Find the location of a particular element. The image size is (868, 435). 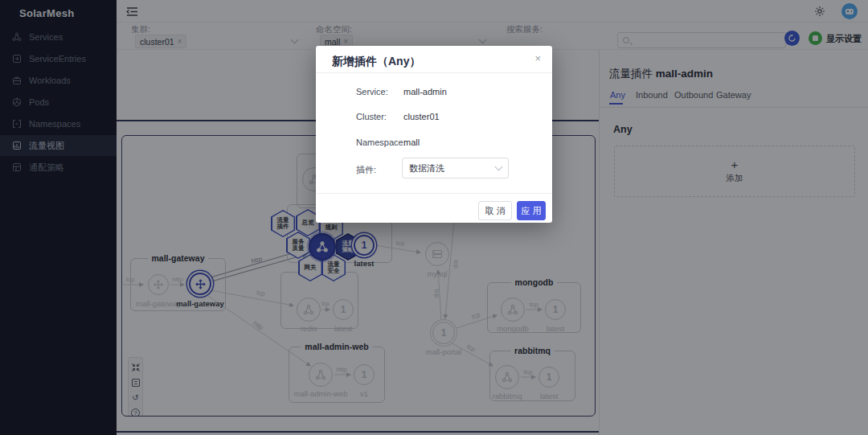

field-label: Namespace: is located at coordinates (381, 142).